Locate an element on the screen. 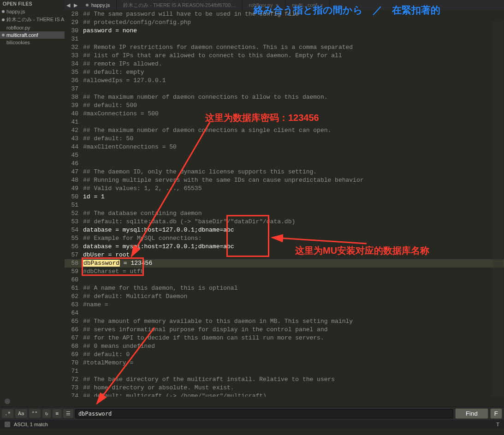 The height and width of the screenshot is (435, 504). line-number: 42 is located at coordinates (74, 131).